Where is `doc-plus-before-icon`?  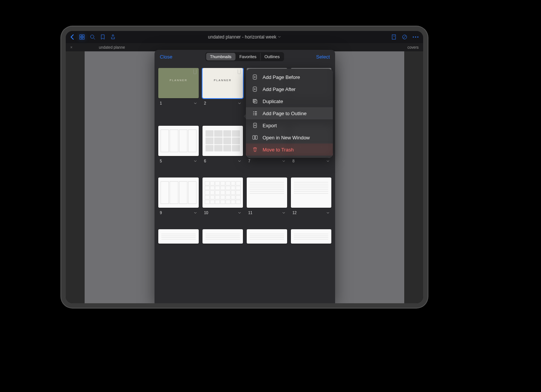 doc-plus-before-icon is located at coordinates (255, 77).